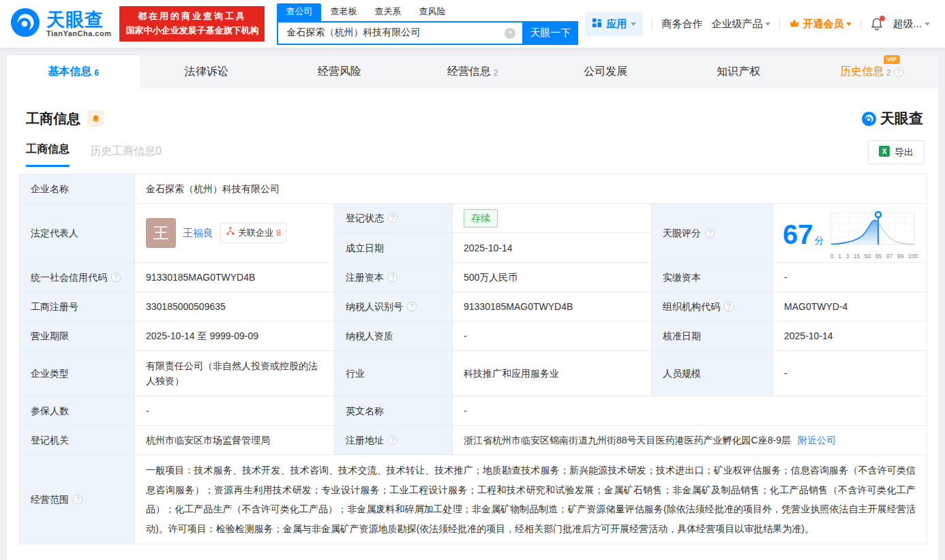  Describe the element at coordinates (820, 240) in the screenshot. I see `score-unit: 分` at that location.